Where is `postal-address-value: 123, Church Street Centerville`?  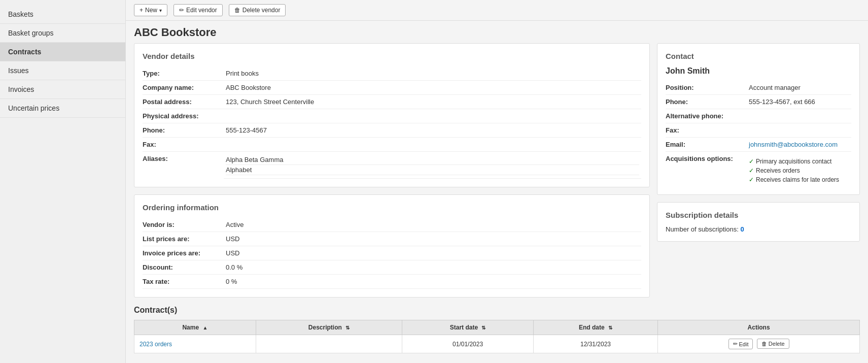 postal-address-value: 123, Church Street Centerville is located at coordinates (432, 102).